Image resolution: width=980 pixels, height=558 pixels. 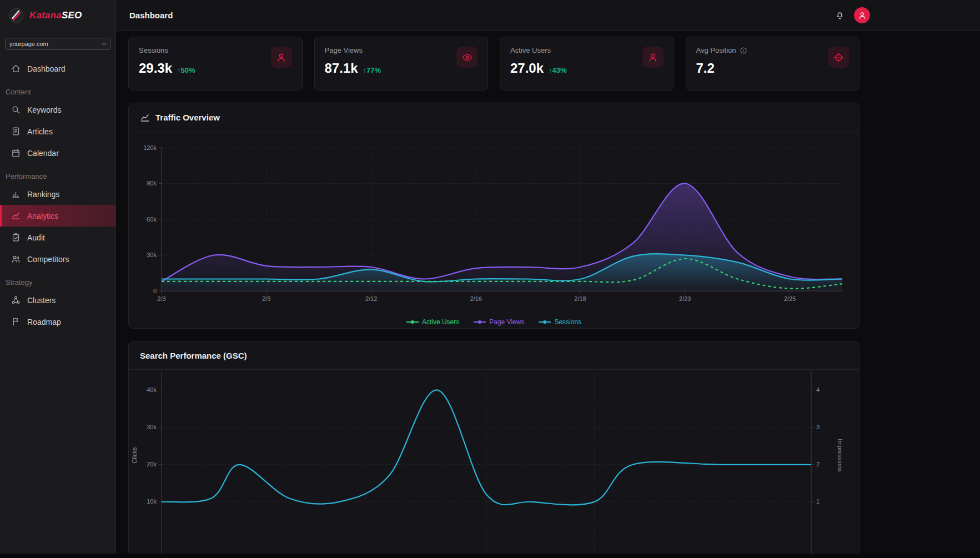 I want to click on legend-item-active-users: Active Users, so click(x=433, y=322).